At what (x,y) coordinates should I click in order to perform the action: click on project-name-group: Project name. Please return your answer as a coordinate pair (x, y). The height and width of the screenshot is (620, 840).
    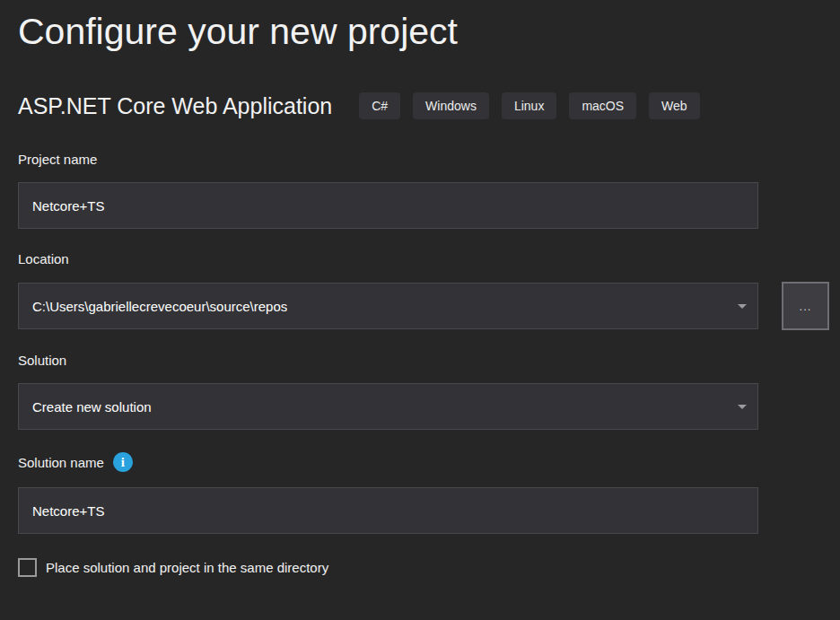
    Looking at the image, I should click on (429, 190).